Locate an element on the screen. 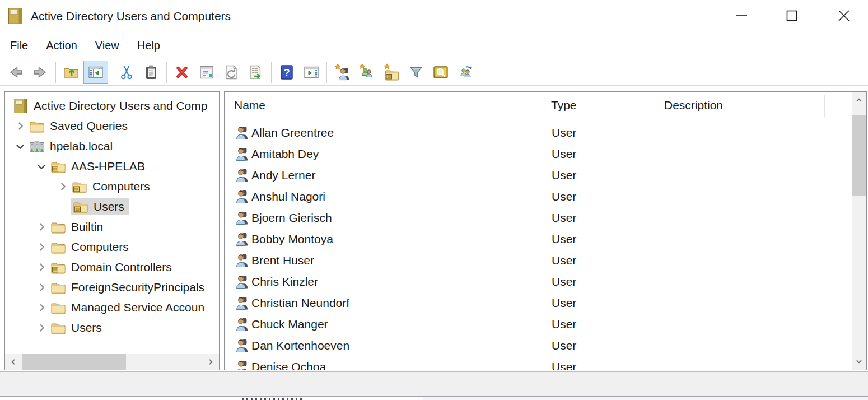 The image size is (868, 400). tree-item-builtin: Builtin is located at coordinates (112, 227).